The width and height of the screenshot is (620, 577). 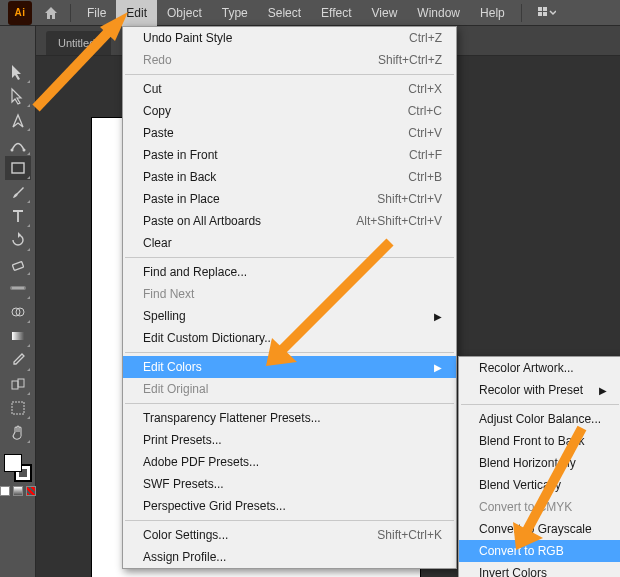 I want to click on menu-bar: FileEditObjectTypeSelectEffectViewWindow…, so click(x=296, y=13).